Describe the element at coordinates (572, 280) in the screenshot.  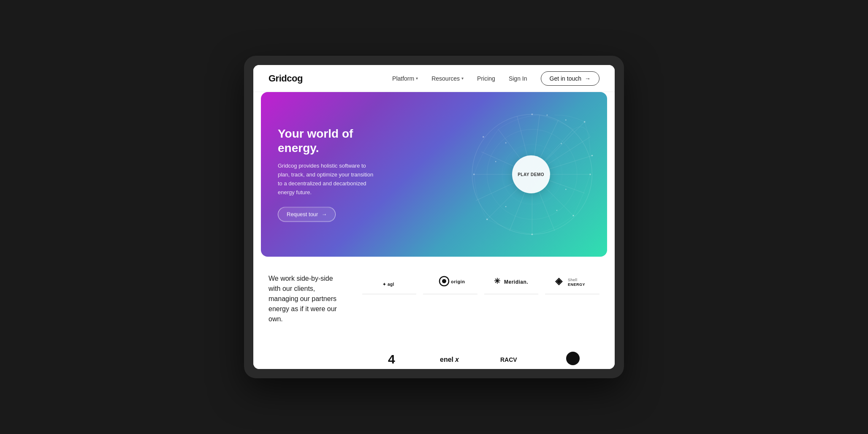
I see `svg-text: Shell` at that location.